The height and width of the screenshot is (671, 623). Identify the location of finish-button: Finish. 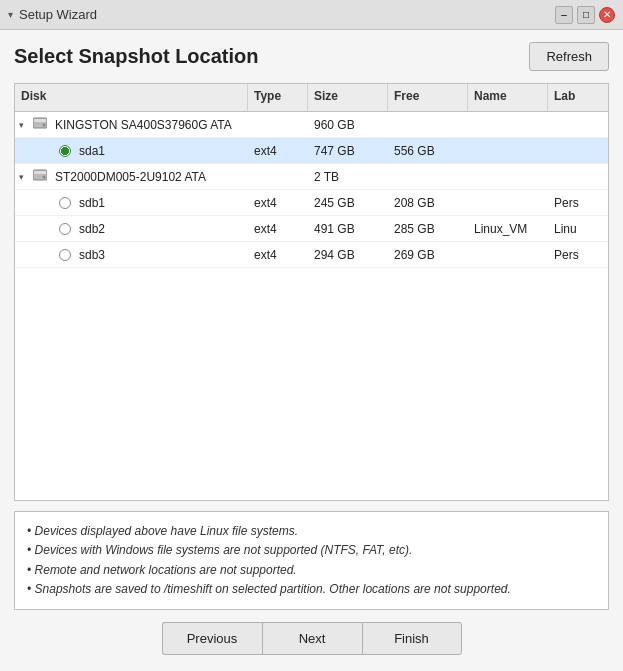
(412, 638).